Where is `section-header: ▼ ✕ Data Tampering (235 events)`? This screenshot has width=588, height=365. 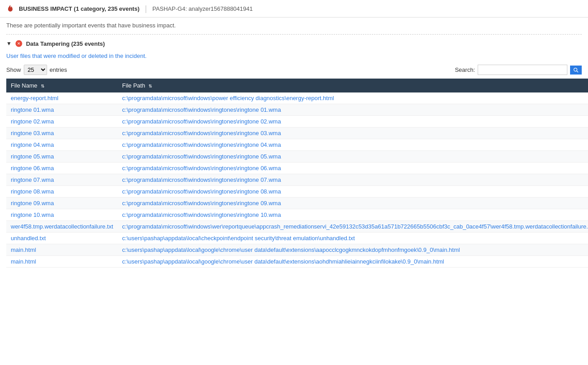 section-header: ▼ ✕ Data Tampering (235 events) is located at coordinates (294, 44).